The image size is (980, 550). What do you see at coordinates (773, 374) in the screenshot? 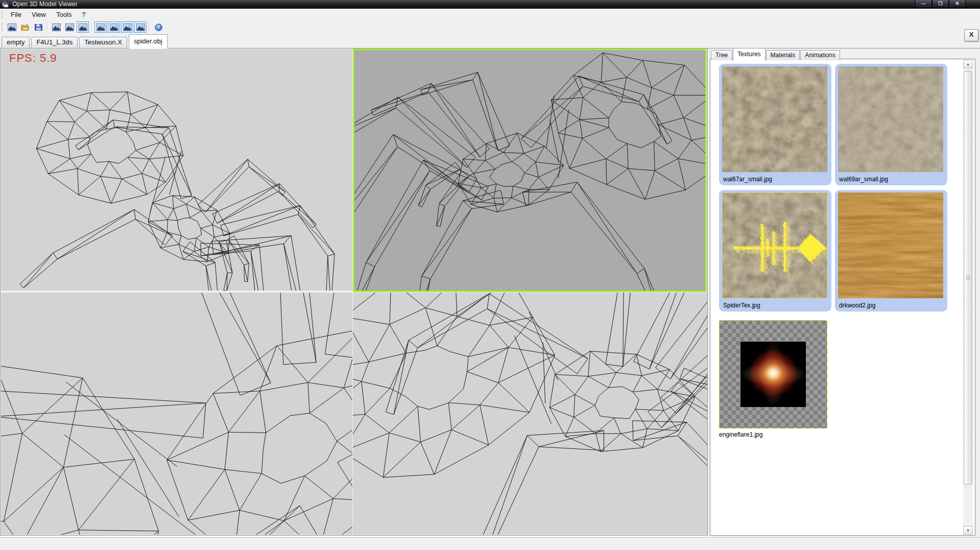
I see `texture-thumbnail-engineflare` at bounding box center [773, 374].